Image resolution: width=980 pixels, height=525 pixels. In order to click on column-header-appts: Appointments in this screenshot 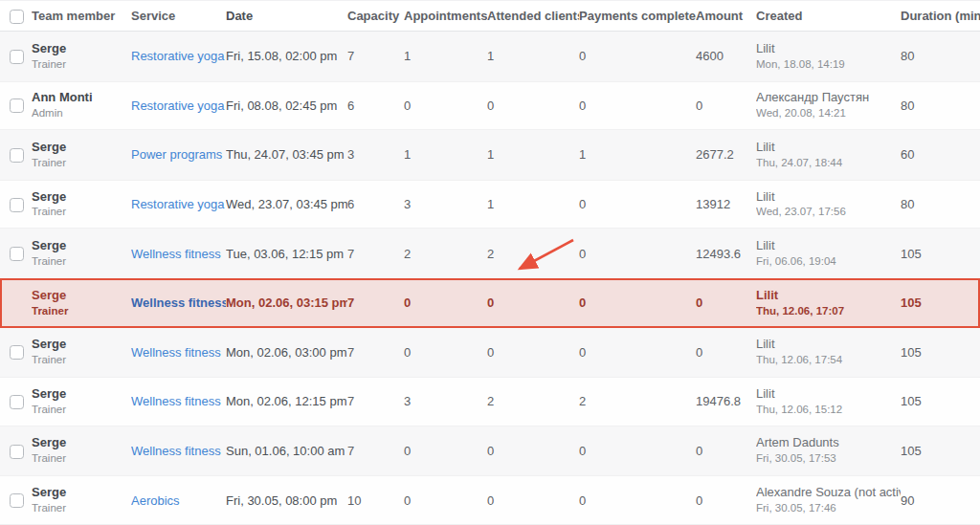, I will do `click(446, 15)`.